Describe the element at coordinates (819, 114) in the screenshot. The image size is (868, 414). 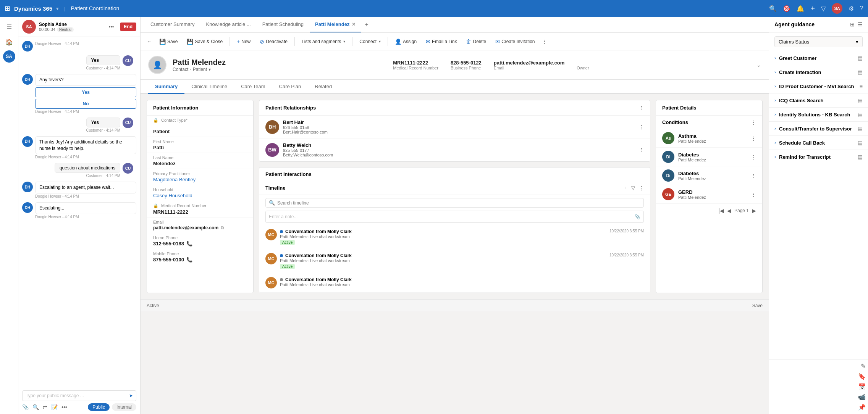
I see `ag-item-solutions: › Identify Solutions - KB Search ▤` at that location.